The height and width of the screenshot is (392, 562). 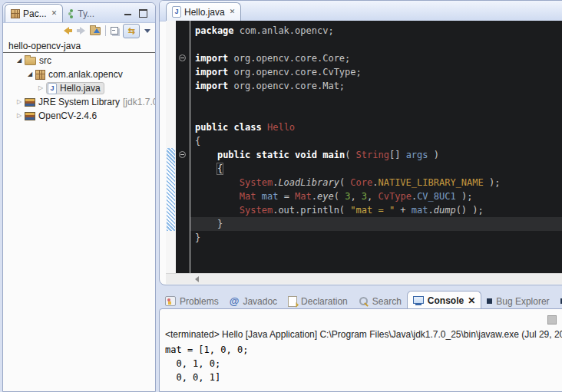 What do you see at coordinates (295, 72) in the screenshot?
I see `code-token: org.opencv.core.CvType;` at bounding box center [295, 72].